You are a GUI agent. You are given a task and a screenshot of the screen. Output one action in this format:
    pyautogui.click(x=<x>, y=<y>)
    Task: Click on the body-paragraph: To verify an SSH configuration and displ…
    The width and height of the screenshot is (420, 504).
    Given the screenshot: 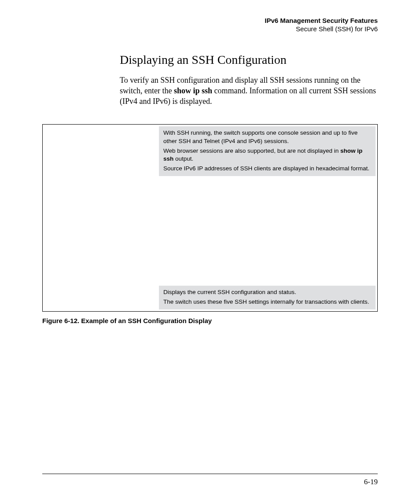 What is the action you would take?
    pyautogui.click(x=249, y=91)
    